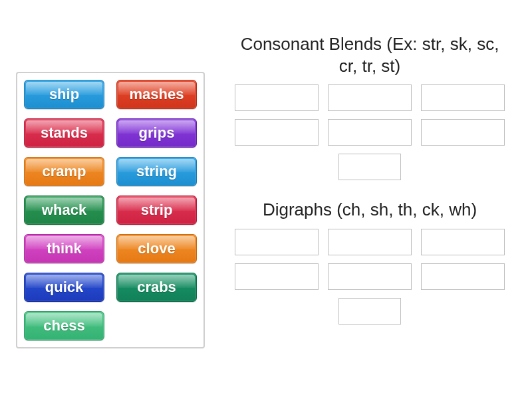 Image resolution: width=532 pixels, height=399 pixels. Describe the element at coordinates (370, 55) in the screenshot. I see `category-title-blends: Consonant Blends (Ex: str, sk, sc, cr, t…` at that location.